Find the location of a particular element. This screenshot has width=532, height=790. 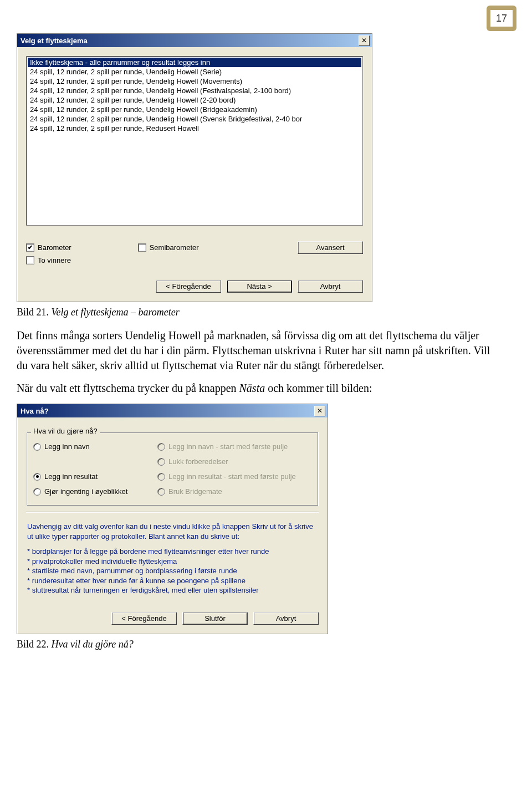

radio-label: Bruk Bridgemate is located at coordinates (195, 491).